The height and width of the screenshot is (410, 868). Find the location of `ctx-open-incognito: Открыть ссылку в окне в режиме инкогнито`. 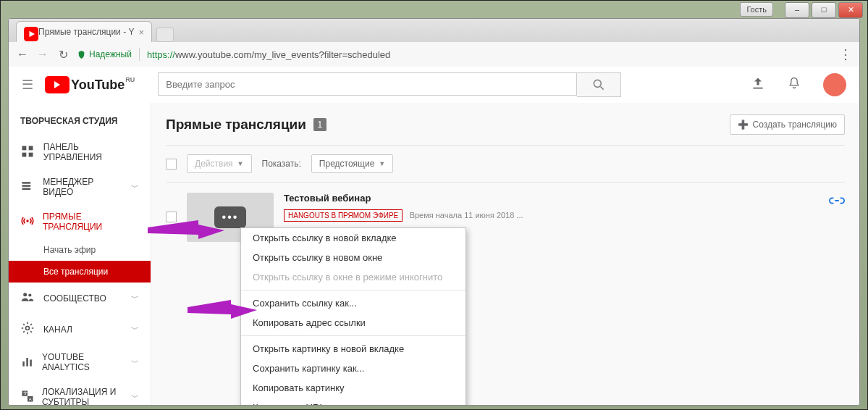

ctx-open-incognito: Открыть ссылку в окне в режиме инкогнито is located at coordinates (353, 277).